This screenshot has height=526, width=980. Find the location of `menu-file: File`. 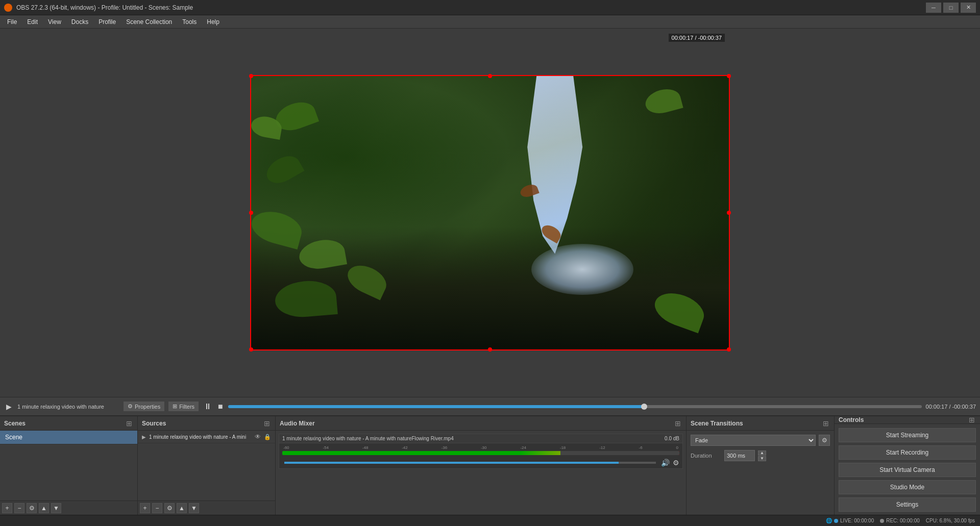

menu-file: File is located at coordinates (12, 22).